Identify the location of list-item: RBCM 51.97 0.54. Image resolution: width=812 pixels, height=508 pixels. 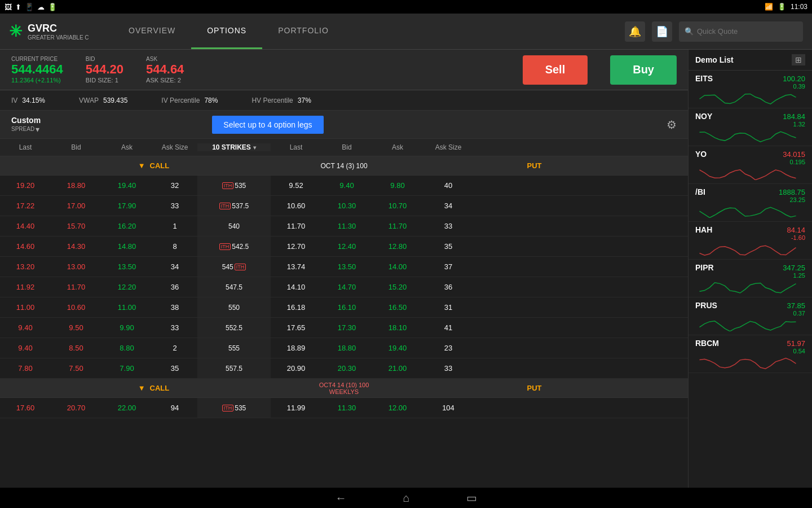
(750, 354).